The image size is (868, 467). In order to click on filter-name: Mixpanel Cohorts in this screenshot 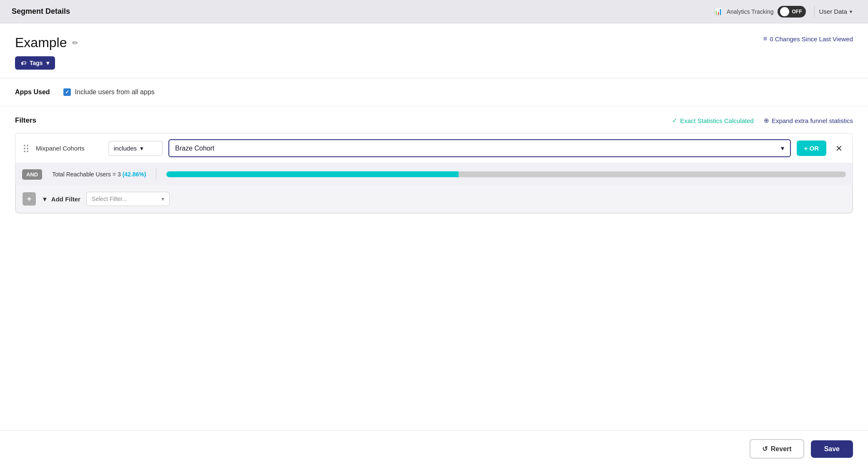, I will do `click(69, 148)`.